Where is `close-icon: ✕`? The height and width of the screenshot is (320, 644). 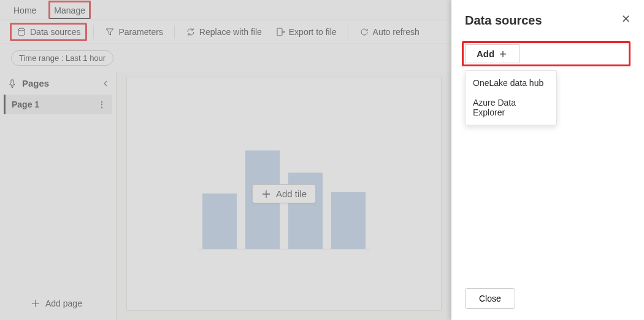 close-icon: ✕ is located at coordinates (626, 19).